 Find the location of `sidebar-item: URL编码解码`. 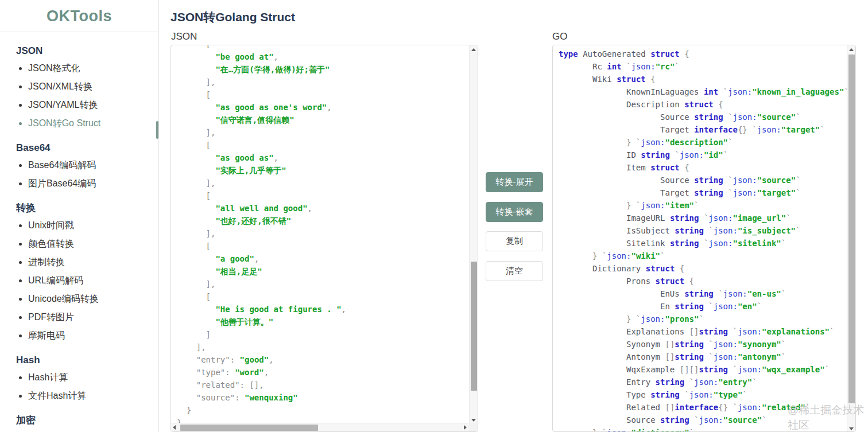

sidebar-item: URL编码解码 is located at coordinates (93, 281).